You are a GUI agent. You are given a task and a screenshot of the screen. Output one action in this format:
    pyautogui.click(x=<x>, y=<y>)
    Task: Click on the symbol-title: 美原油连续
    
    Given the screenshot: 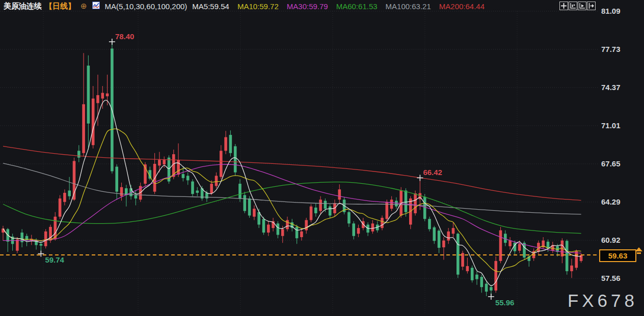 What is the action you would take?
    pyautogui.click(x=22, y=6)
    